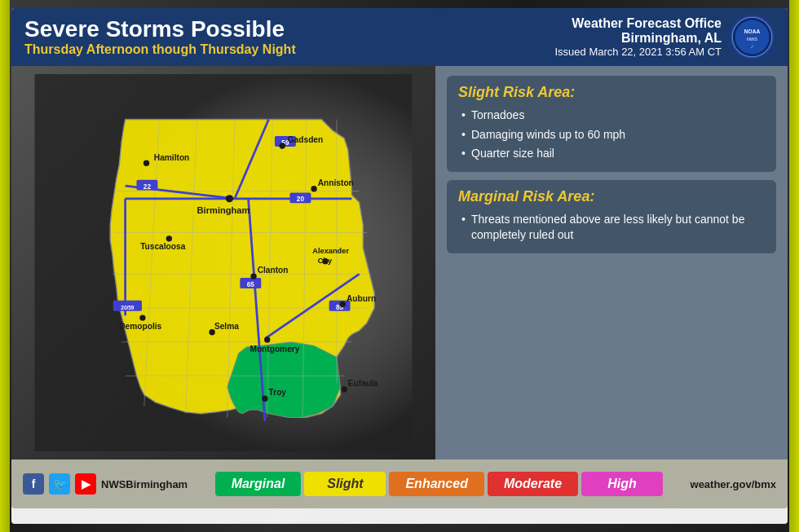 This screenshot has width=799, height=532. I want to click on header-right-inner: Weather Forecast Office Birmingham, AL I…, so click(665, 37).